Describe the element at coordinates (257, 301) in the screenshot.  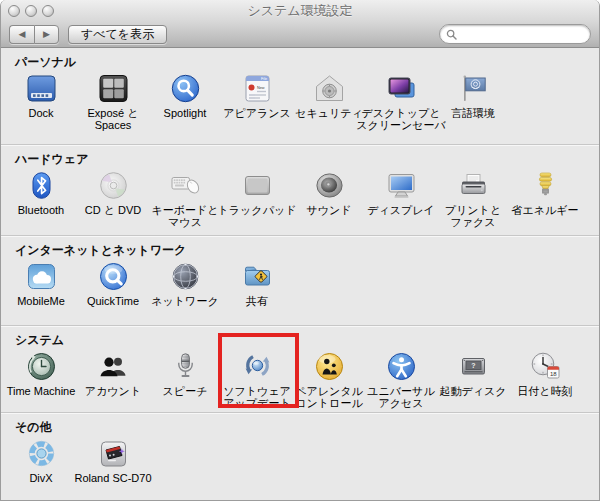
I see `pref-item-label: 共有` at that location.